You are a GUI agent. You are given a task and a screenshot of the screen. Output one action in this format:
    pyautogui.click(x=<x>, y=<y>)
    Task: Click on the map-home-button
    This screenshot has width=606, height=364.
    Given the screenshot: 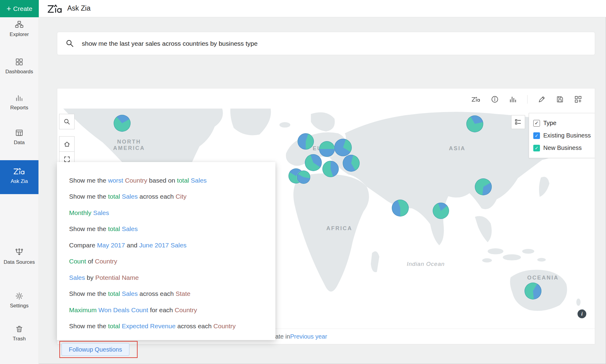 What is the action you would take?
    pyautogui.click(x=67, y=144)
    